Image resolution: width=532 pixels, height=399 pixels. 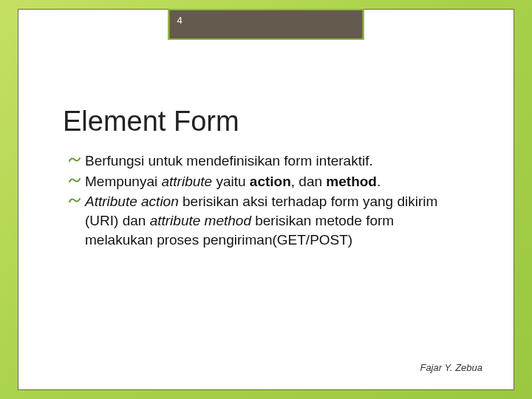 What do you see at coordinates (262, 182) in the screenshot?
I see `bullet-item: Mempunyai attribute yaitu action, dan me…` at bounding box center [262, 182].